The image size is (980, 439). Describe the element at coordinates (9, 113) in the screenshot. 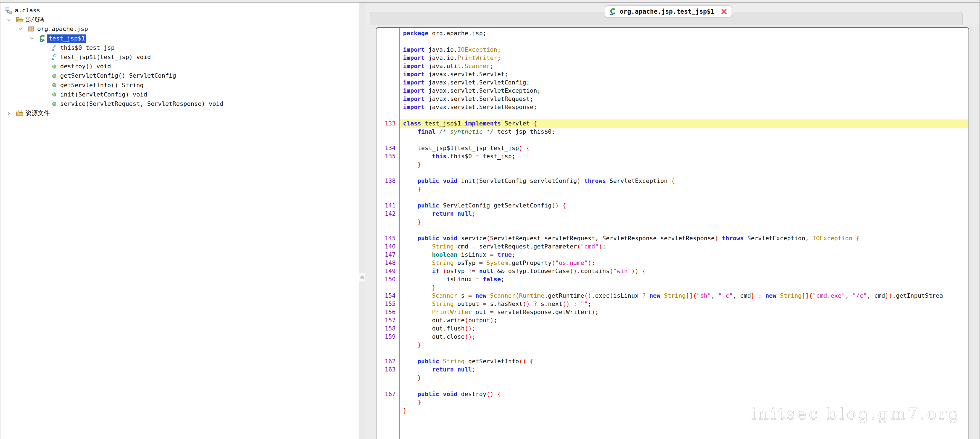

I see `chevron-right-icon` at that location.